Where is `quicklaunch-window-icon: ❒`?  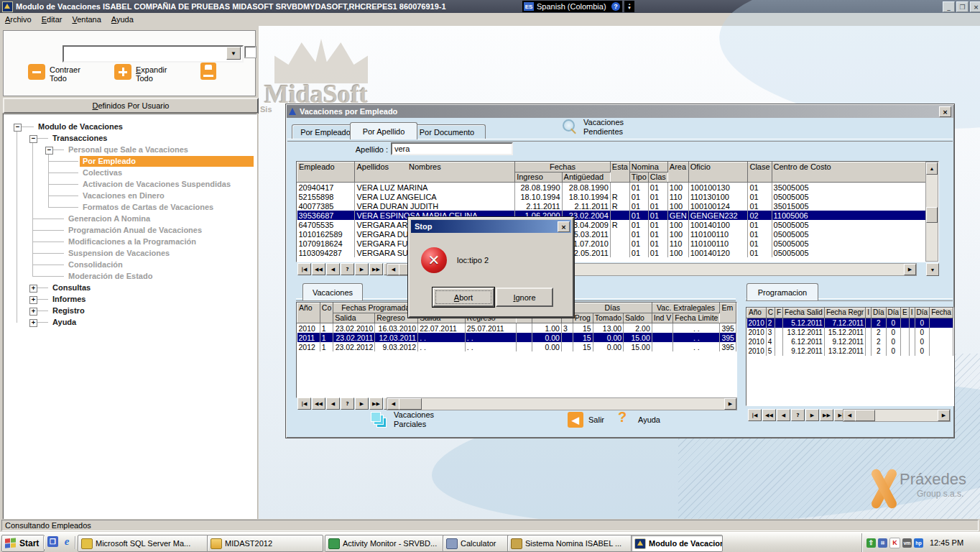
quicklaunch-window-icon: ❒ is located at coordinates (53, 542).